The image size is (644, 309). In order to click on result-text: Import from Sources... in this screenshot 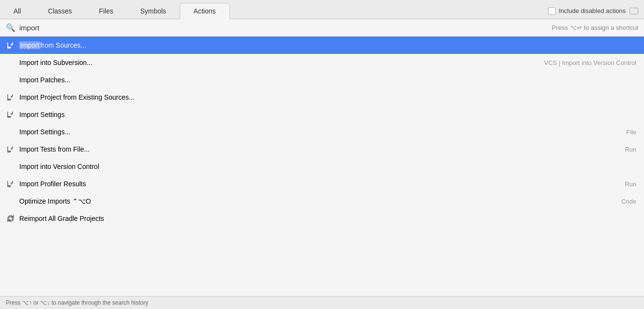, I will do `click(322, 45)`.